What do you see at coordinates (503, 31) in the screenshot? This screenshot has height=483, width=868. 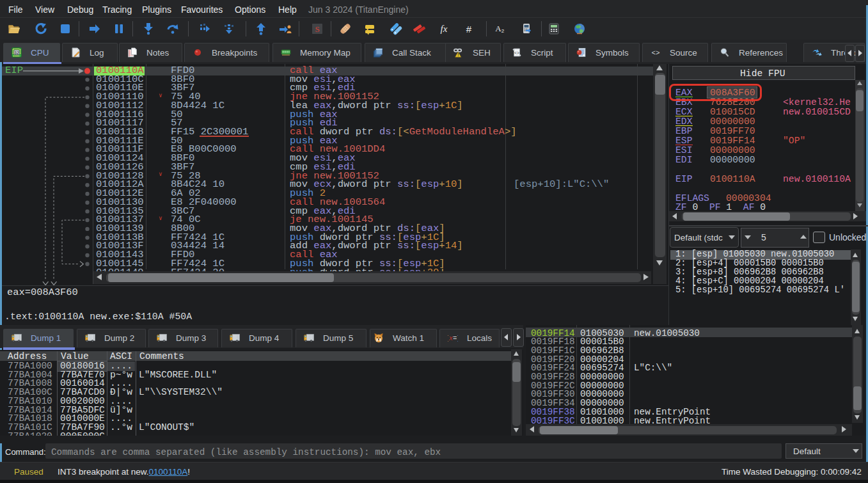 I see `svg-text: 2` at bounding box center [503, 31].